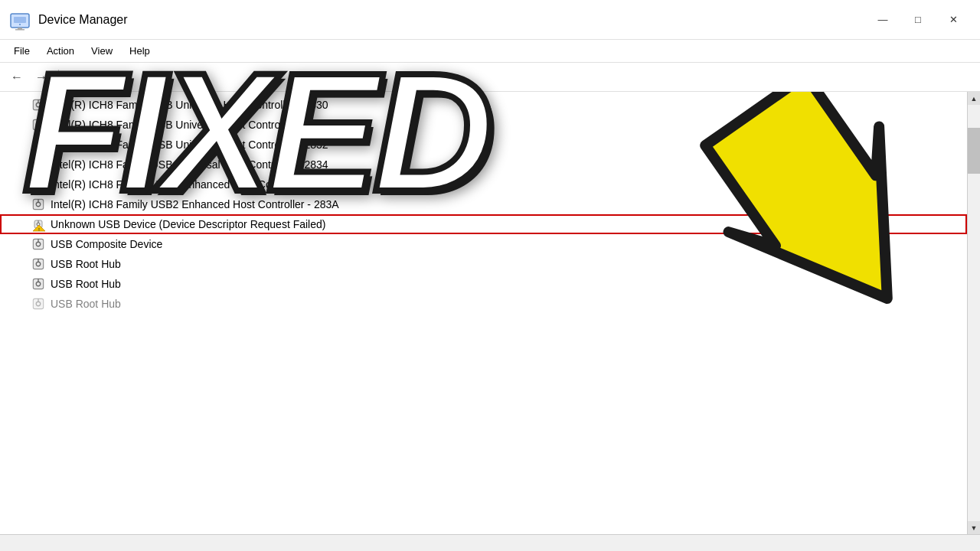 Image resolution: width=980 pixels, height=551 pixels. What do you see at coordinates (490, 543) in the screenshot?
I see `status-bar` at bounding box center [490, 543].